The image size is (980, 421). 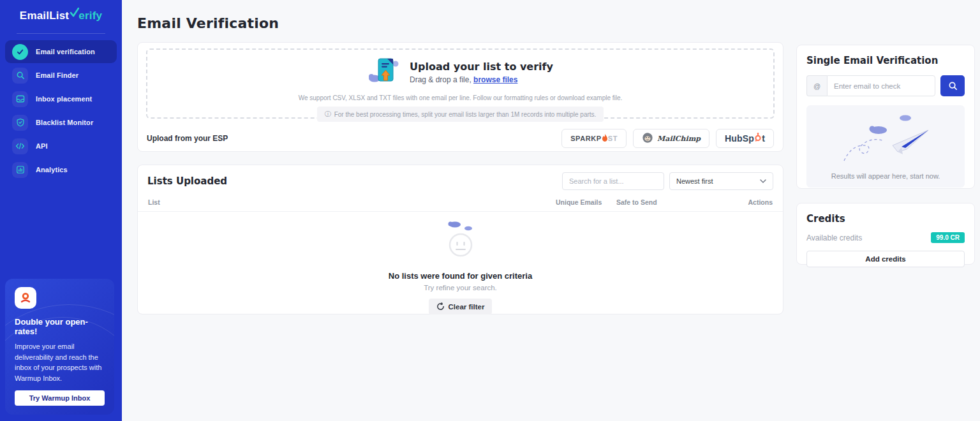 I want to click on available-credits-label: Available credits, so click(x=835, y=238).